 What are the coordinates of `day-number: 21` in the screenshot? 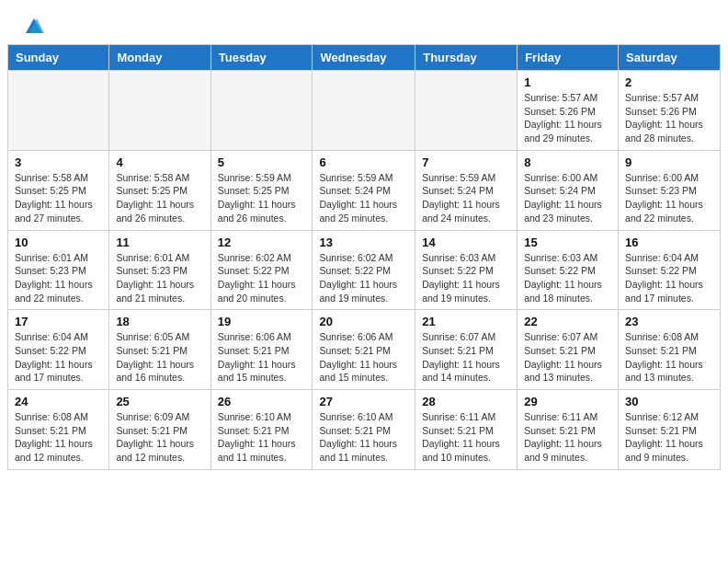 It's located at (466, 322).